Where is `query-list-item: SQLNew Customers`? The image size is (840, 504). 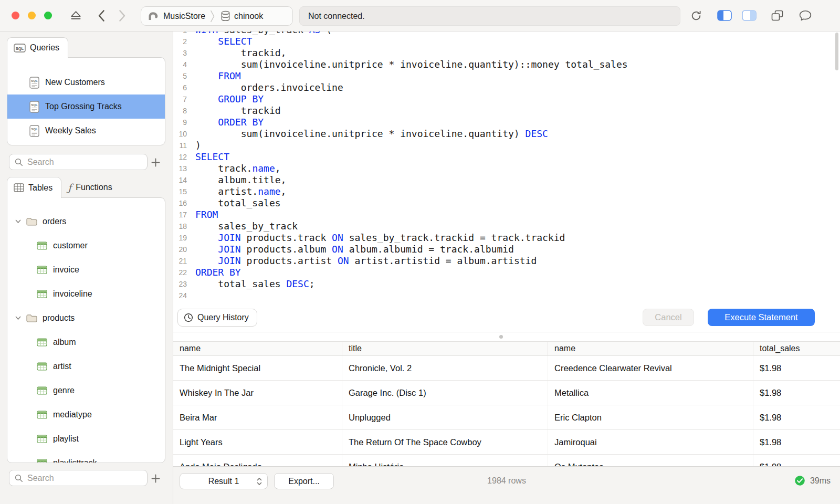
query-list-item: SQLNew Customers is located at coordinates (86, 82).